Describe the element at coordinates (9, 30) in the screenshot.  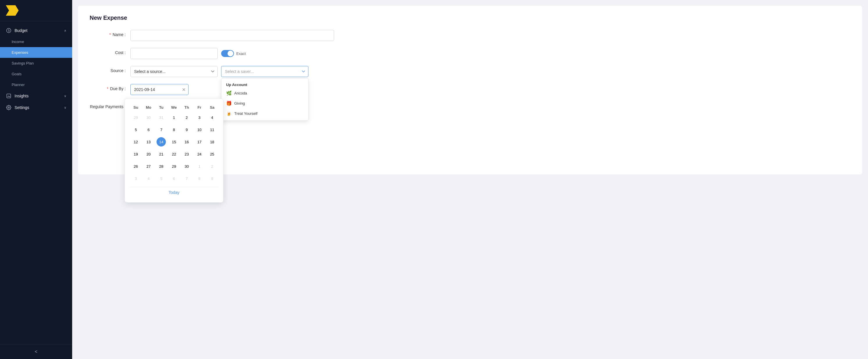
I see `dollar-circle-icon` at that location.